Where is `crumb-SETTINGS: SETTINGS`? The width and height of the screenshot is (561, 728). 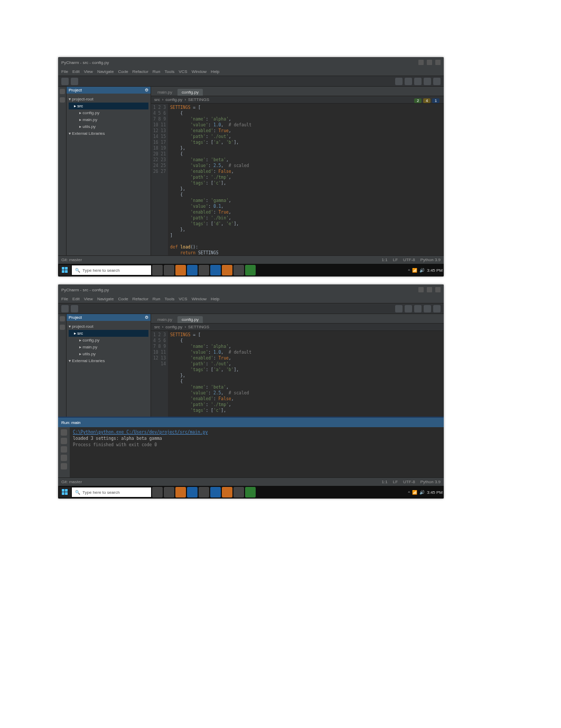 crumb-SETTINGS: SETTINGS is located at coordinates (199, 327).